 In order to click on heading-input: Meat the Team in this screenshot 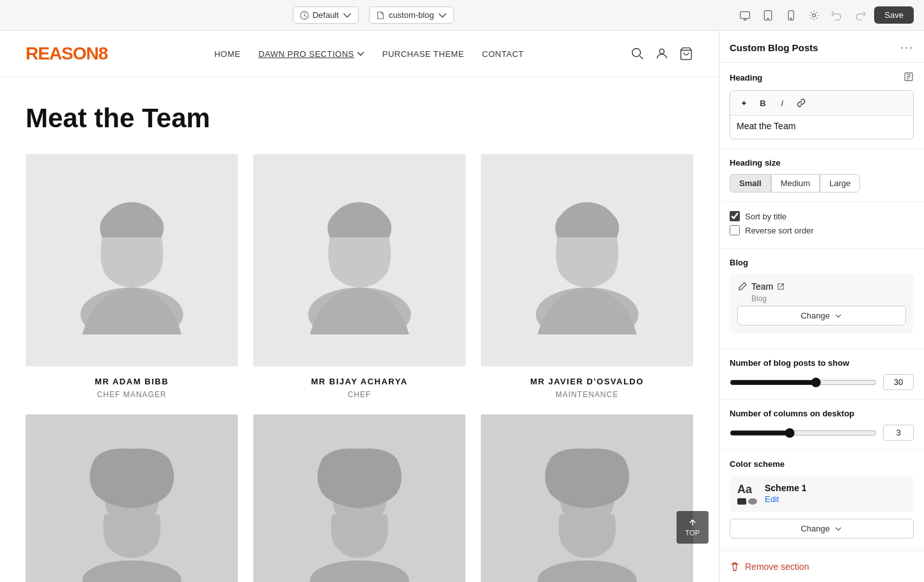, I will do `click(822, 127)`.